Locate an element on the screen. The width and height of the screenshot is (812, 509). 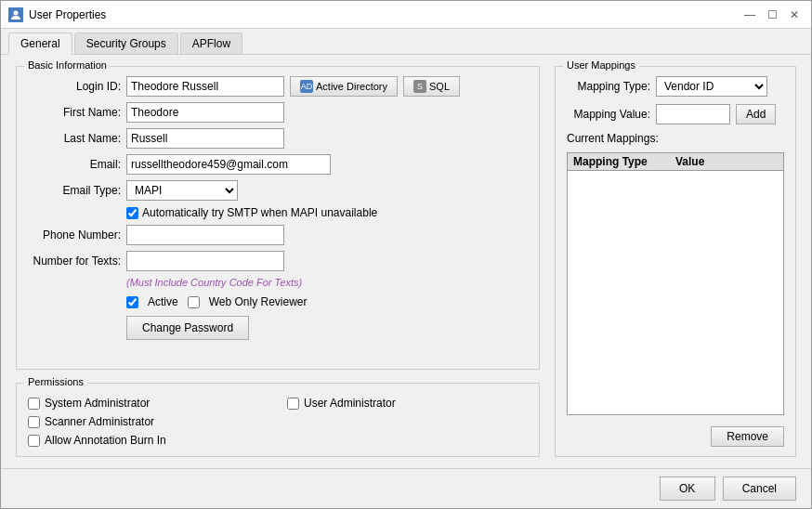
maximize-button: ☐ is located at coordinates (772, 15).